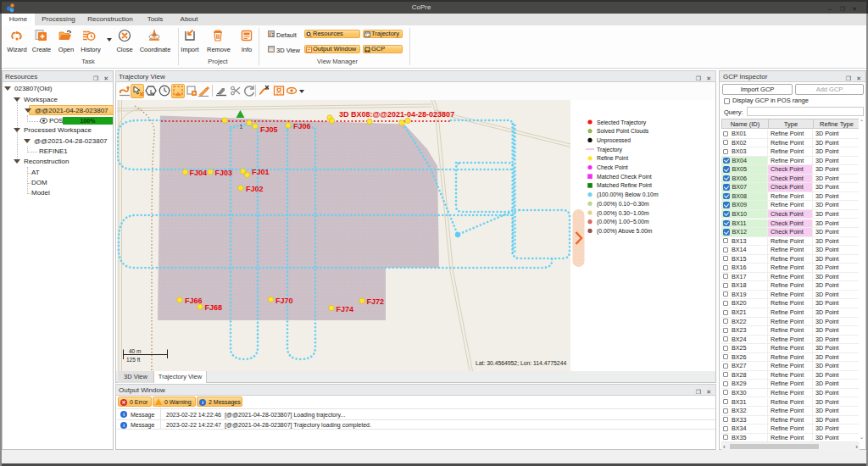 Image resolution: width=868 pixels, height=466 pixels. I want to click on svg-text: FJ05, so click(270, 130).